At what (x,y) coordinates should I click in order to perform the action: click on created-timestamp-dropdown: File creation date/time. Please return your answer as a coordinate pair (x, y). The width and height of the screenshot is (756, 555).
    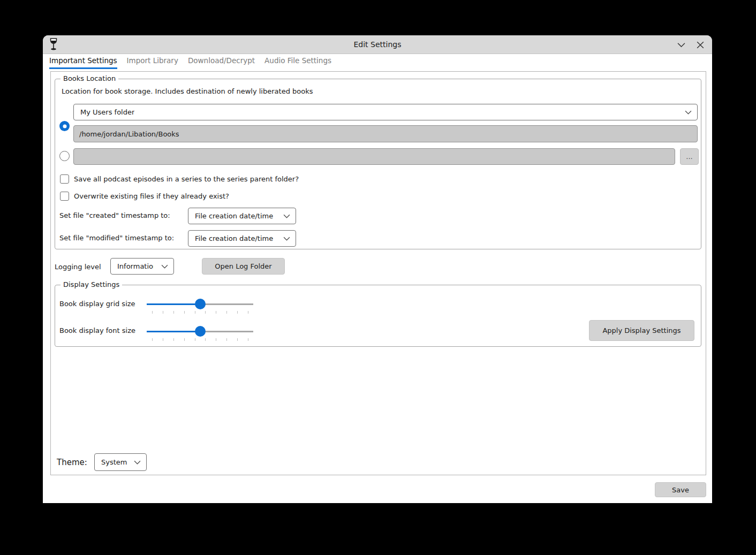
    Looking at the image, I should click on (242, 216).